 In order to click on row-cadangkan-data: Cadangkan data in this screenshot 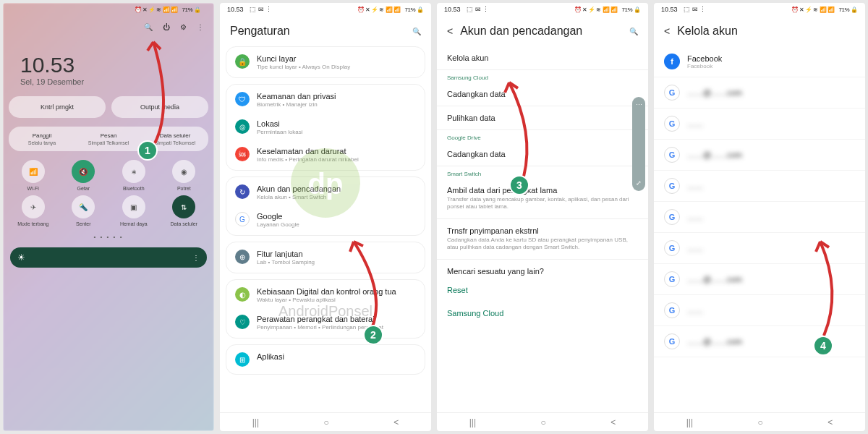, I will do `click(542, 94)`.